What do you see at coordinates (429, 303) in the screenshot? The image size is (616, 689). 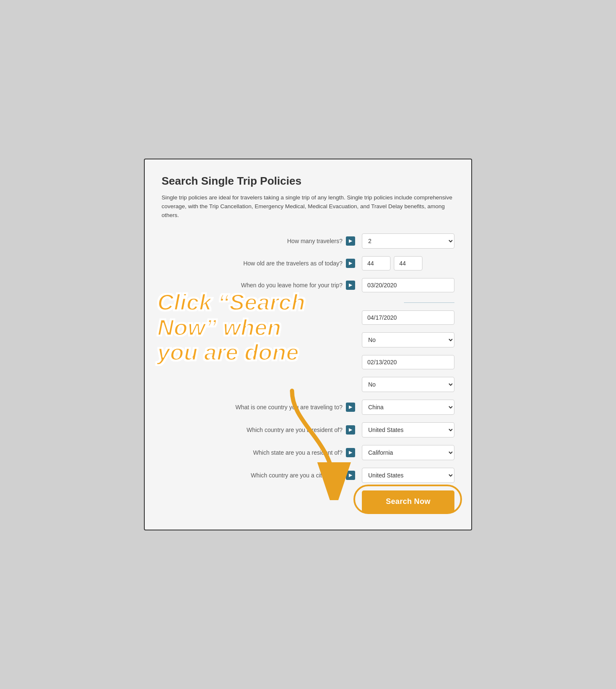 I see `section-divider` at bounding box center [429, 303].